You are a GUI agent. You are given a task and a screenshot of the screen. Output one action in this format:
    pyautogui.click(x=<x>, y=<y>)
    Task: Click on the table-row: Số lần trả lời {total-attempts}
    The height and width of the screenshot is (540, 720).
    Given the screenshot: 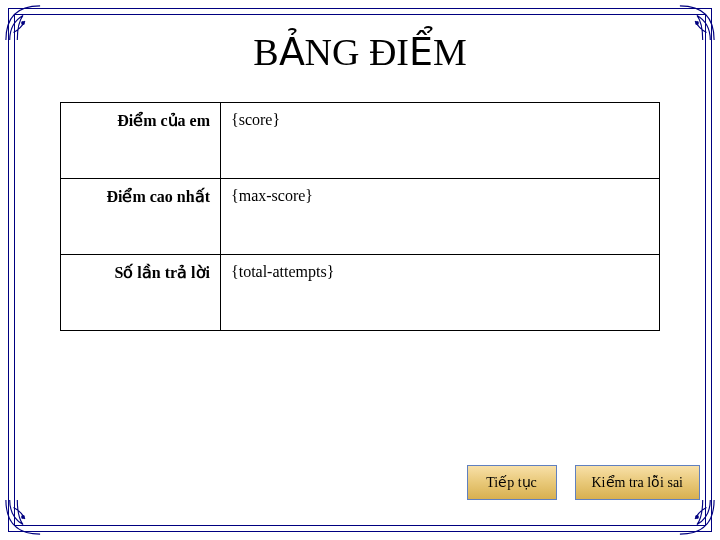 What is the action you would take?
    pyautogui.click(x=360, y=293)
    